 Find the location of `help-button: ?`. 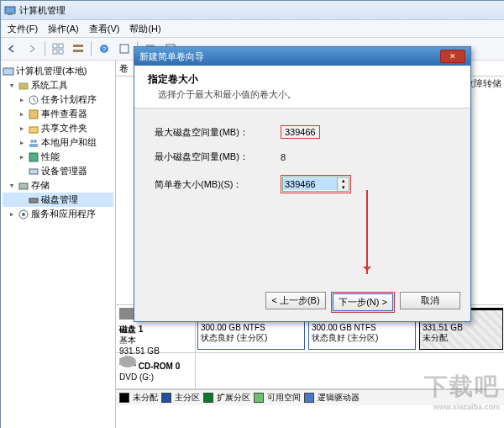

help-button: ? is located at coordinates (104, 49).